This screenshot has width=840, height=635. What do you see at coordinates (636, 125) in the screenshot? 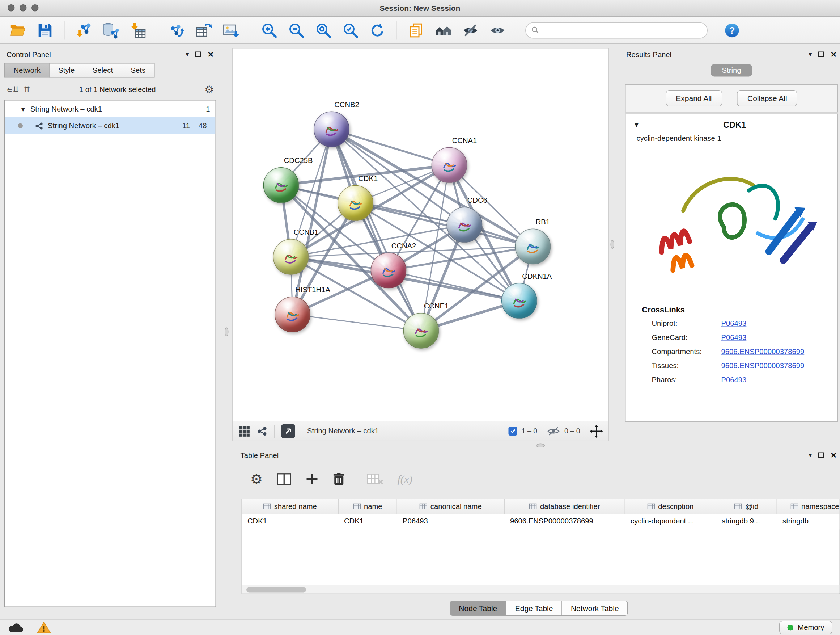
I see `collapse-section-icon: ▼` at bounding box center [636, 125].